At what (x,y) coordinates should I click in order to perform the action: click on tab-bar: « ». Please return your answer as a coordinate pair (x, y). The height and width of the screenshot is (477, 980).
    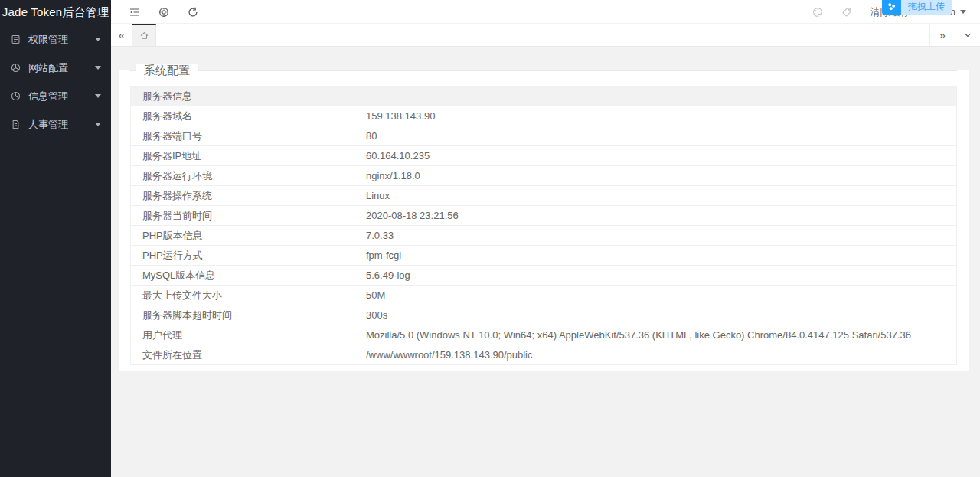
    Looking at the image, I should click on (545, 35).